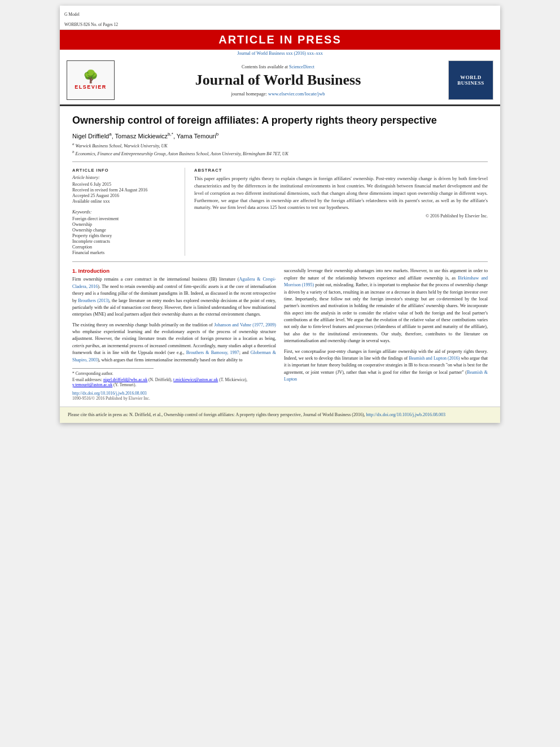 Image resolution: width=560 pixels, height=747 pixels. Describe the element at coordinates (341, 216) in the screenshot. I see `abstract-copyright: © 2016 Published by Elsevier Inc.` at that location.